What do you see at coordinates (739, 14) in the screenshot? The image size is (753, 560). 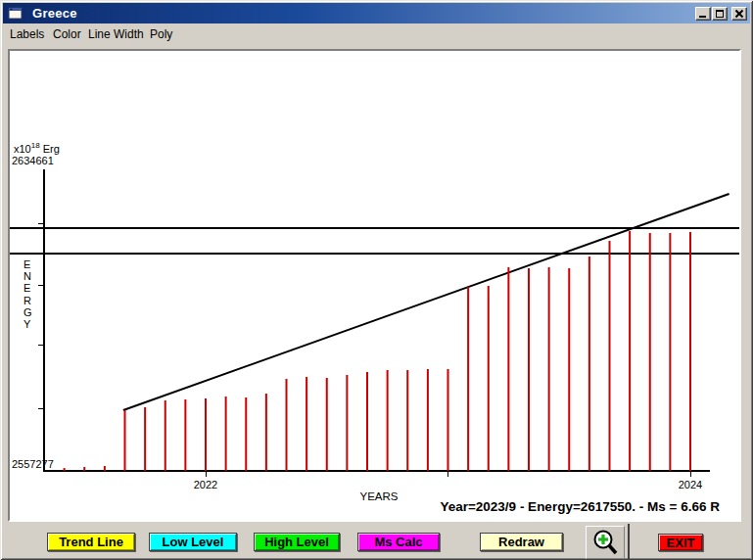 I see `close-button` at bounding box center [739, 14].